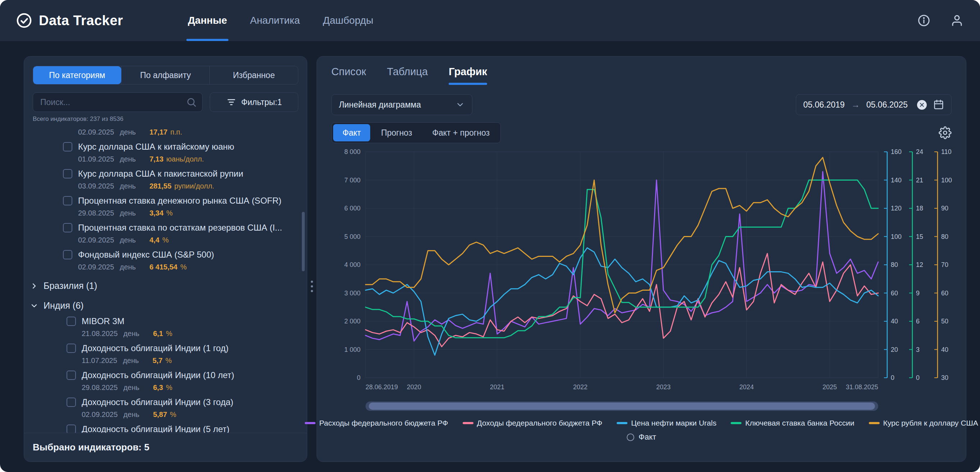 This screenshot has height=472, width=980. What do you see at coordinates (162, 408) in the screenshot?
I see `indicator-item: Доходность облигаций Индии (3 года)02.09…` at bounding box center [162, 408].